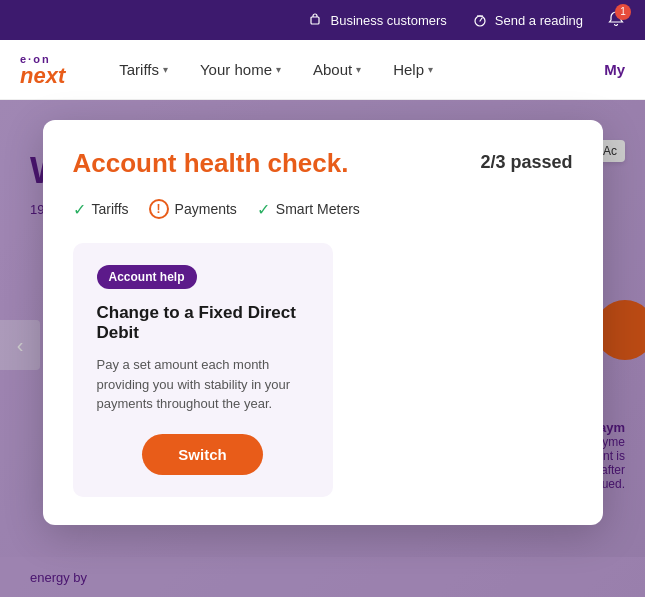  What do you see at coordinates (203, 384) in the screenshot?
I see `inner-card-desc: Pay a set amount each month providing yo…` at bounding box center [203, 384].